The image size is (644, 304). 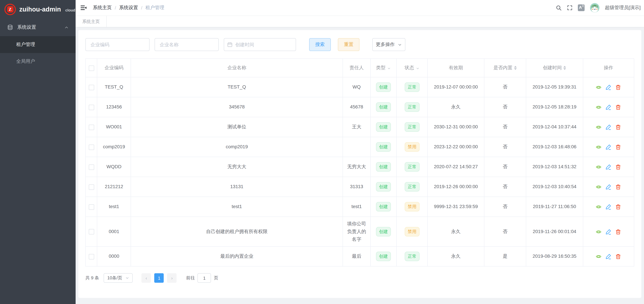 I want to click on reset-button: 重置, so click(x=348, y=45).